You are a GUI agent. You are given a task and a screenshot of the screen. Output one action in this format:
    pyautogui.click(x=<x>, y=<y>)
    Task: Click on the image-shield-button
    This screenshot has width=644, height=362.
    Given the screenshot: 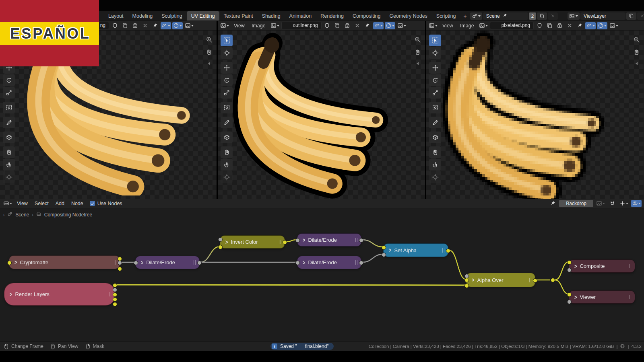 What is the action you would take?
    pyautogui.click(x=327, y=26)
    